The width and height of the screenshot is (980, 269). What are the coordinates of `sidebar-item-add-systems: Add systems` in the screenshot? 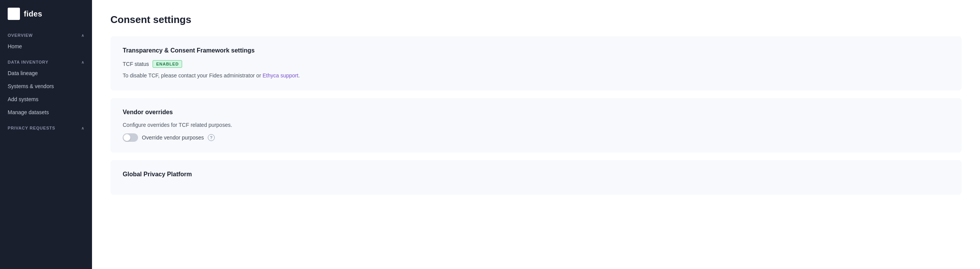 It's located at (46, 99).